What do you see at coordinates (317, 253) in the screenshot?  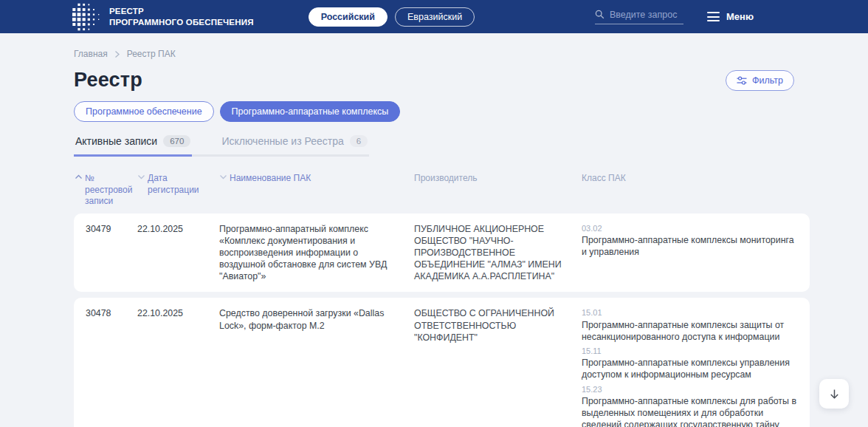 I see `row-product-name: Программно-аппаратный комплекс «Комплекс…` at bounding box center [317, 253].